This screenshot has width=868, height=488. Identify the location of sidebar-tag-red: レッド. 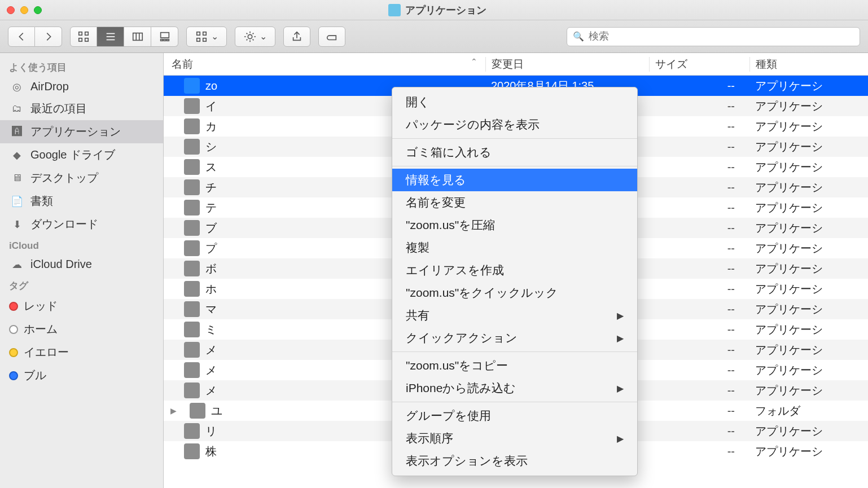
(81, 306).